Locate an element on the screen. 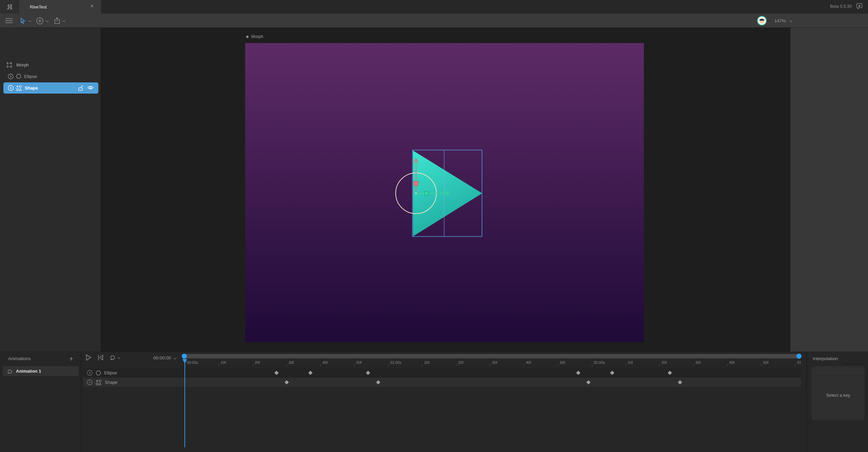 Image resolution: width=868 pixels, height=452 pixels. timeline-zoom-scrubber is located at coordinates (492, 356).